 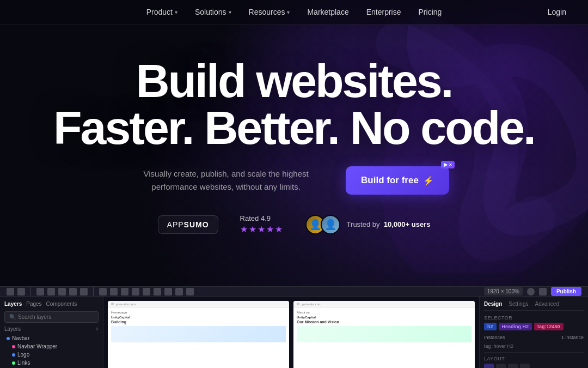 I want to click on toolbar-icon-shapes, so click(x=84, y=292).